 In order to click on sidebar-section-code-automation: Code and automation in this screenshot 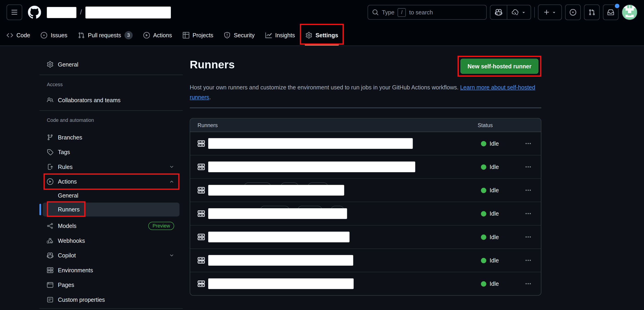, I will do `click(111, 120)`.